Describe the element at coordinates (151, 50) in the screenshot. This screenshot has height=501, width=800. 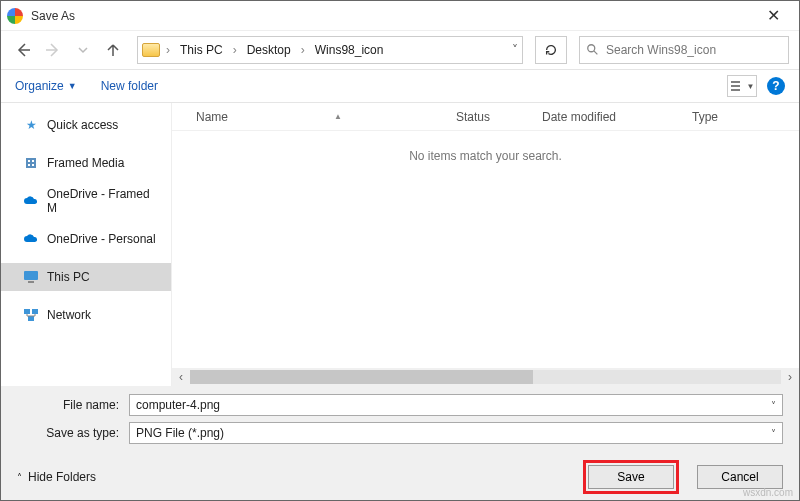
I see `folder-icon` at that location.